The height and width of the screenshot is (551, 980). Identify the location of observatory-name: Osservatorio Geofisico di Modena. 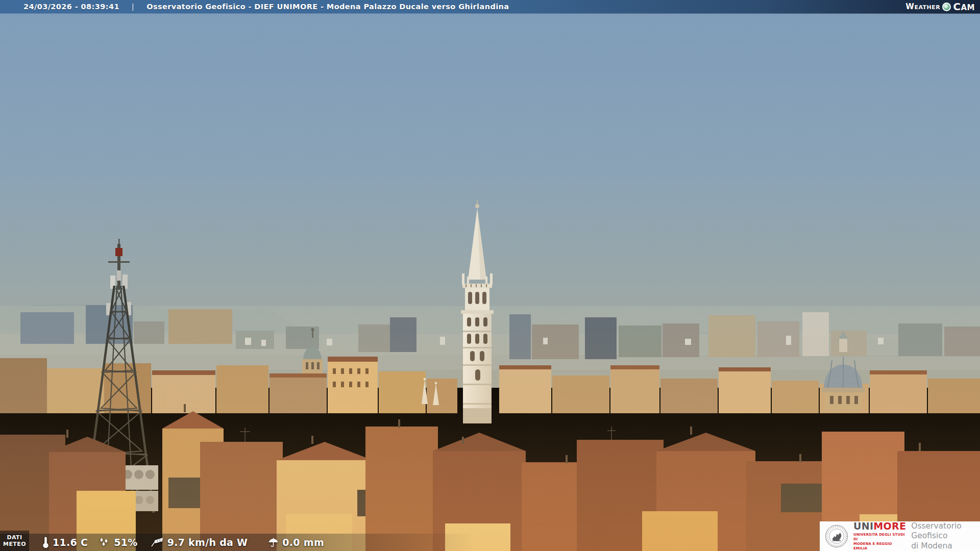
(945, 536).